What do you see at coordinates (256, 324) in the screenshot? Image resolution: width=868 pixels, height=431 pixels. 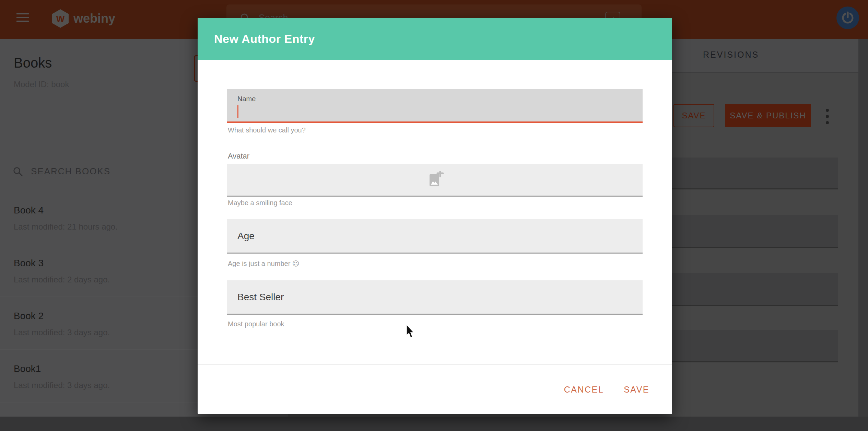 I see `best-seller-helper-text: Most popular book` at bounding box center [256, 324].